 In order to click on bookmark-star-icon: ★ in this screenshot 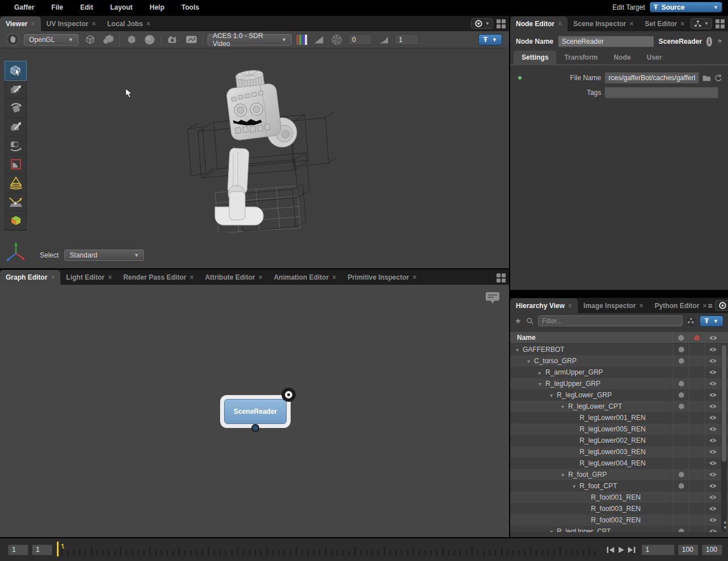, I will do `click(518, 321)`.